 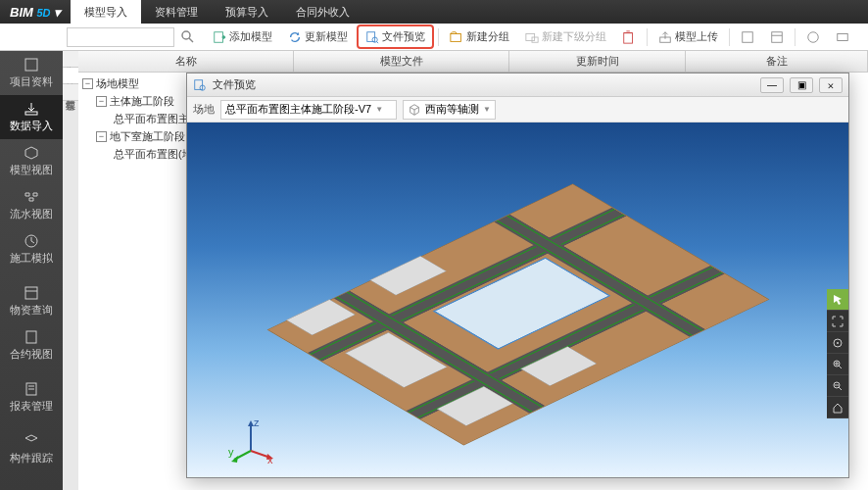 I want to click on title-bar: BIM 5D ▾ 模型导入 资料管理 预算导入 合同外收入, so click(x=434, y=12).